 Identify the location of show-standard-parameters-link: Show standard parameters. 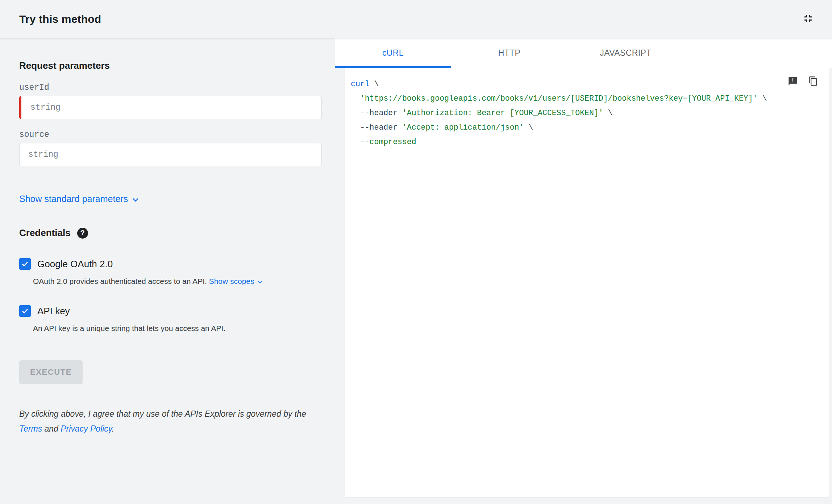
(79, 199).